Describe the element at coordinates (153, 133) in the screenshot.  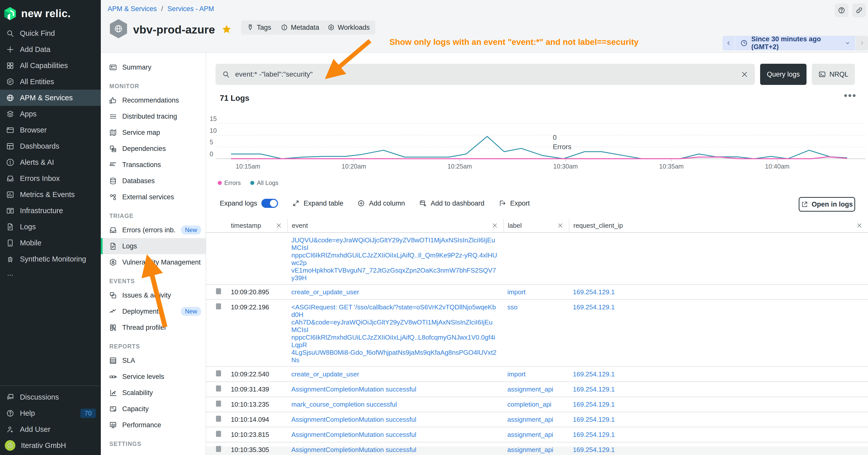
I see `entity-nav-item-service-map: Service map` at that location.